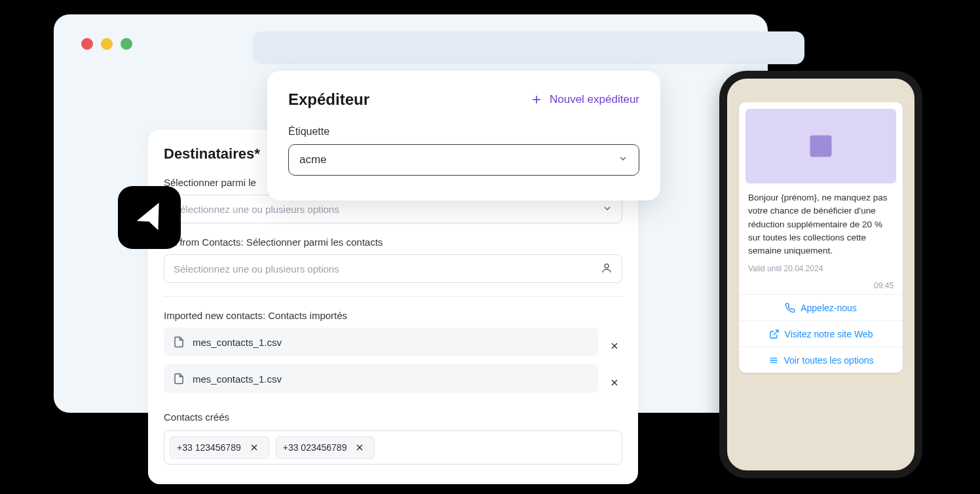 The width and height of the screenshot is (980, 494). I want to click on maximize-window-icon, so click(126, 44).